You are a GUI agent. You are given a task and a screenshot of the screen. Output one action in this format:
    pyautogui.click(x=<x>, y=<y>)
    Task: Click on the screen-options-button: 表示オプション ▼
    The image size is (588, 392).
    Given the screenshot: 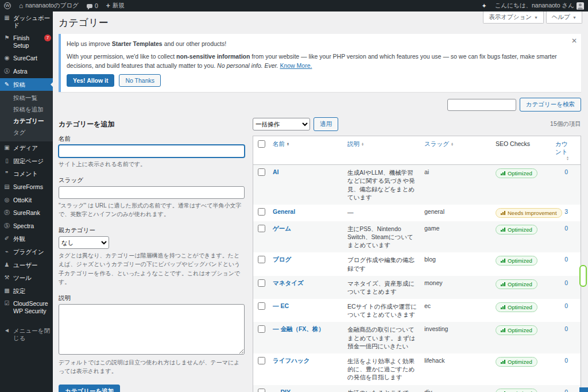 What is the action you would take?
    pyautogui.click(x=513, y=17)
    